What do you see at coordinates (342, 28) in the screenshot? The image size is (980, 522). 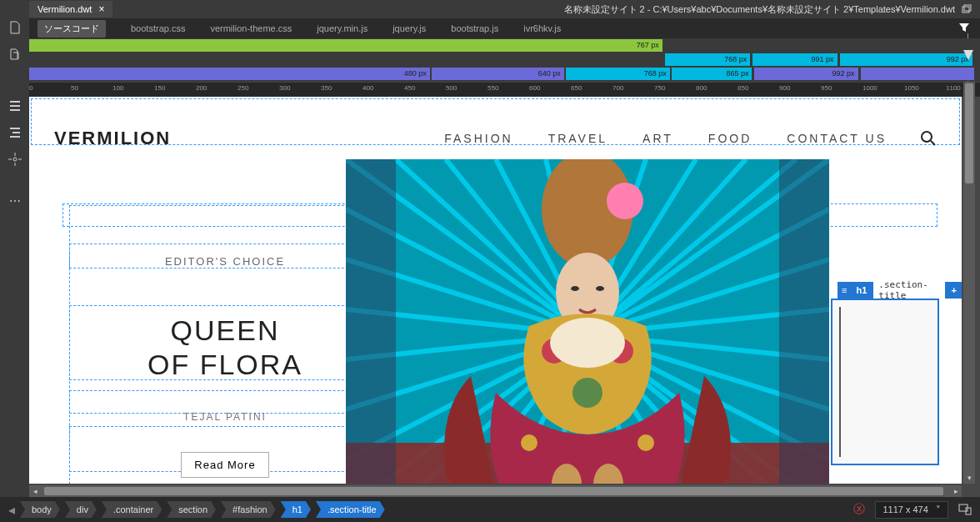 I see `related-file: jquery.min.js` at bounding box center [342, 28].